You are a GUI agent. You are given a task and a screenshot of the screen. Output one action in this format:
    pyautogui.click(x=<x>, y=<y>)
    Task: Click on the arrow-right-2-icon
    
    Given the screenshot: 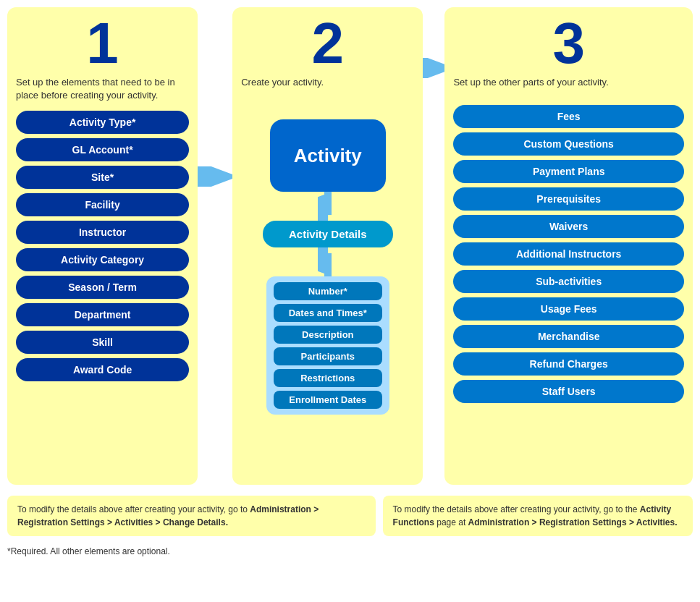 What is the action you would take?
    pyautogui.click(x=434, y=68)
    